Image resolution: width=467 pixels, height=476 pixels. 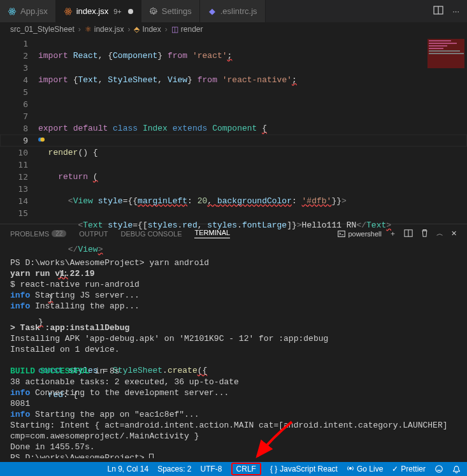 What do you see at coordinates (409, 469) in the screenshot?
I see `status-prettier: ✓Prettier` at bounding box center [409, 469].